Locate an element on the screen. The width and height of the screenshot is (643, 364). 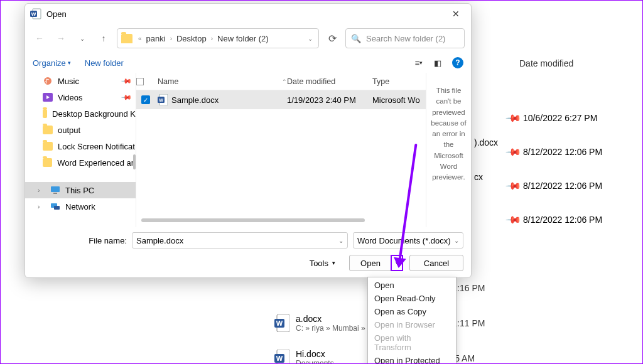
organize-button: Organize▾ is located at coordinates (51, 63).